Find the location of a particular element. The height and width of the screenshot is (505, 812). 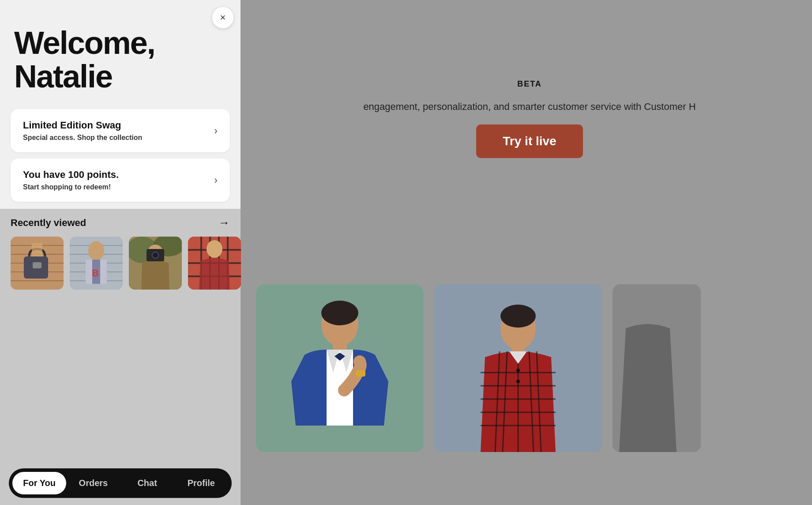

try-it-live-button: Try it live is located at coordinates (530, 141).